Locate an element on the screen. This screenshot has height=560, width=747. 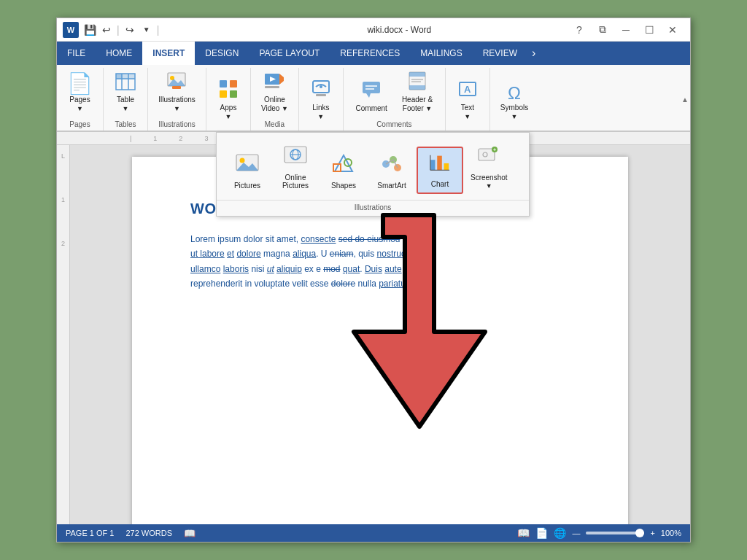
web-layout-icon: 🌐 is located at coordinates (560, 533).